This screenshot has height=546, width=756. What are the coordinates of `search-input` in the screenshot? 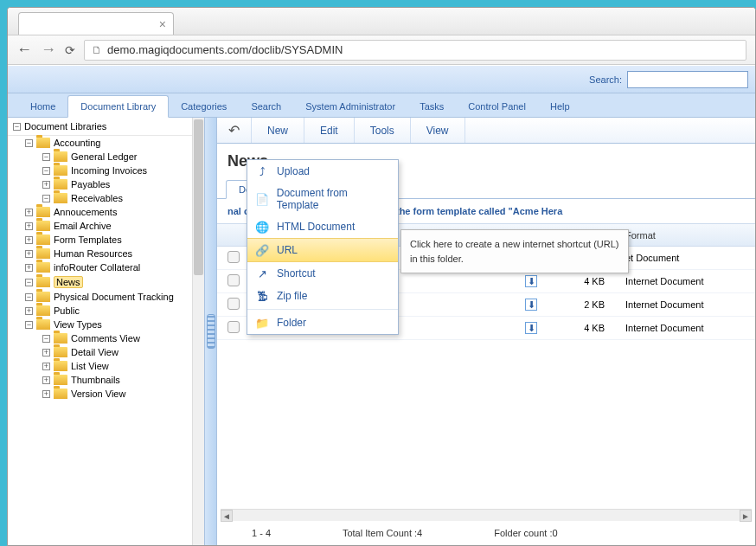 It's located at (688, 80).